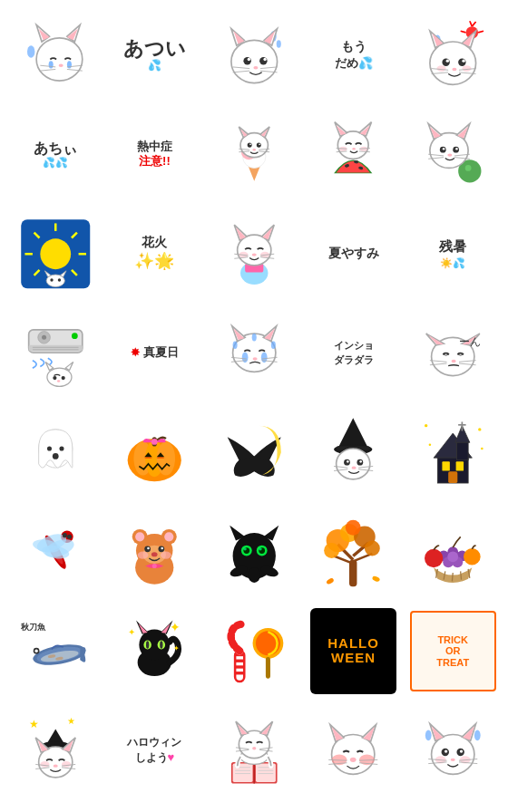 The height and width of the screenshot is (812, 508). Describe the element at coordinates (55, 155) in the screenshot. I see `sticker-6: あちぃ 💦💦` at that location.